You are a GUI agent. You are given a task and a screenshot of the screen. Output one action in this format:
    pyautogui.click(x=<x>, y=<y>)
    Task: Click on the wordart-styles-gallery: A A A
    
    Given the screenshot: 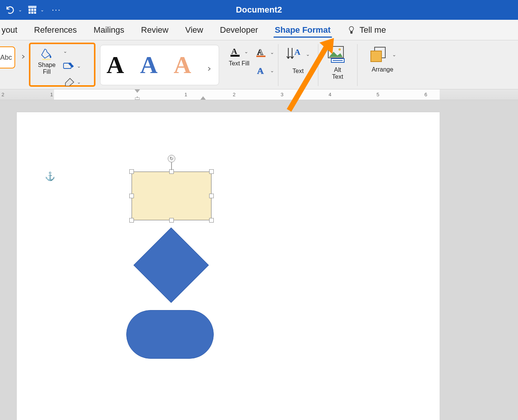 What is the action you would take?
    pyautogui.click(x=160, y=65)
    